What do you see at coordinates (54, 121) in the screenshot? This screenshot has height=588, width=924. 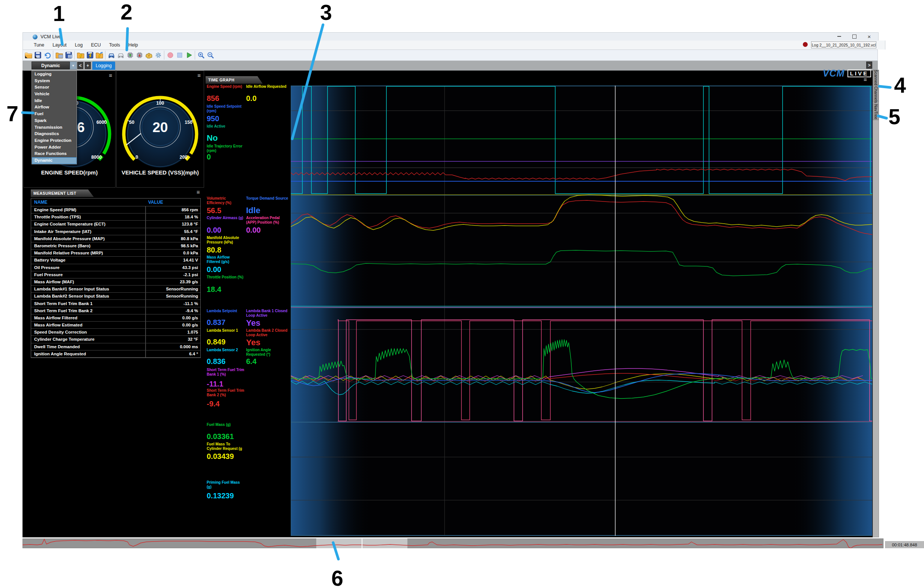 I see `dropdown-item-spark: Spark` at bounding box center [54, 121].